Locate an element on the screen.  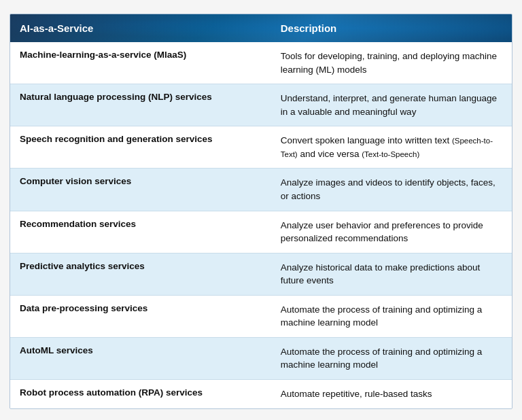
description-cell: Automate repetitive, rule-based tasks is located at coordinates (392, 394).